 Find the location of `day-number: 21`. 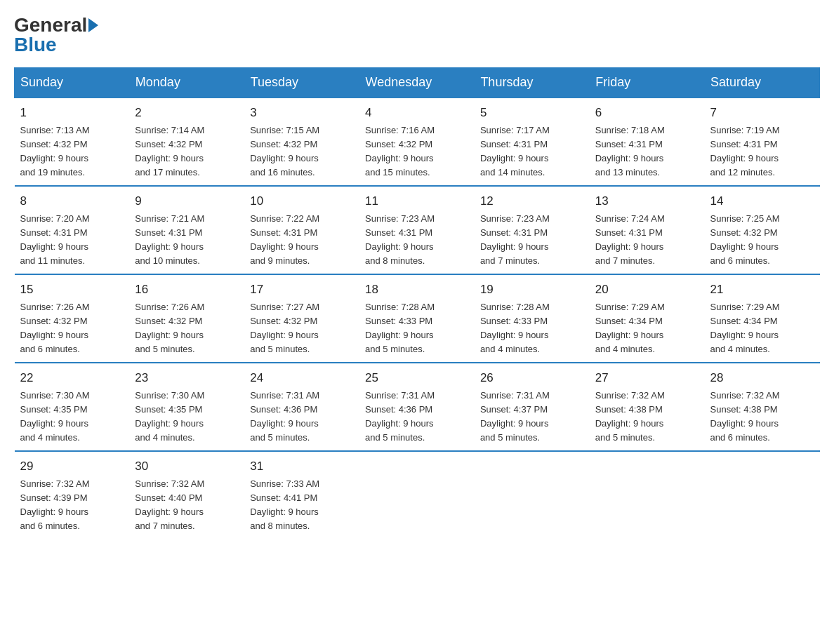

day-number: 21 is located at coordinates (762, 290).